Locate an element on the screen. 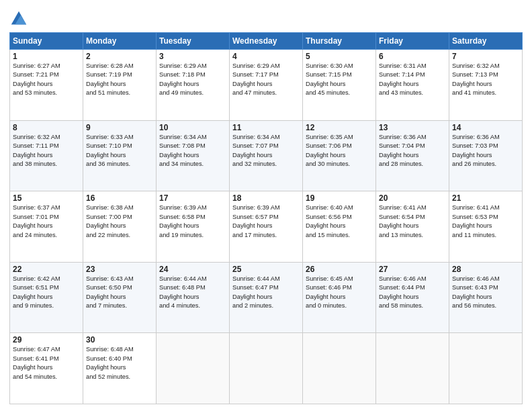  day-number: 24 is located at coordinates (193, 269).